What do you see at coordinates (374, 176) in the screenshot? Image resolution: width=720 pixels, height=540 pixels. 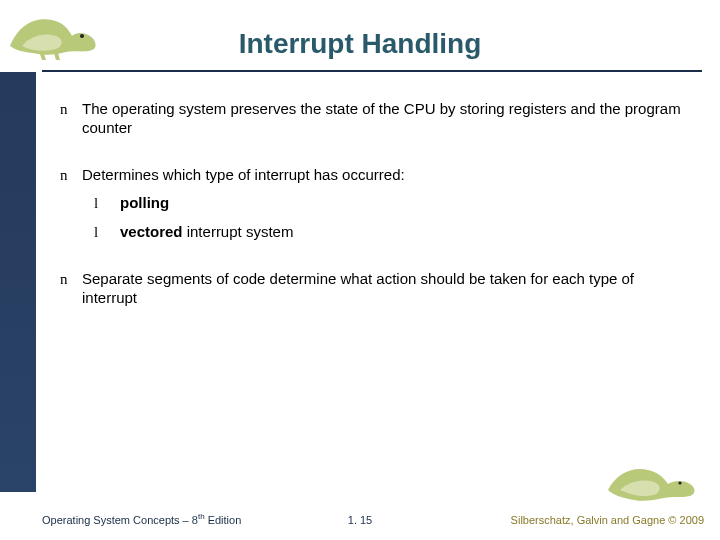 I see `bullet-item: n Determines which type of interrupt has…` at bounding box center [374, 176].